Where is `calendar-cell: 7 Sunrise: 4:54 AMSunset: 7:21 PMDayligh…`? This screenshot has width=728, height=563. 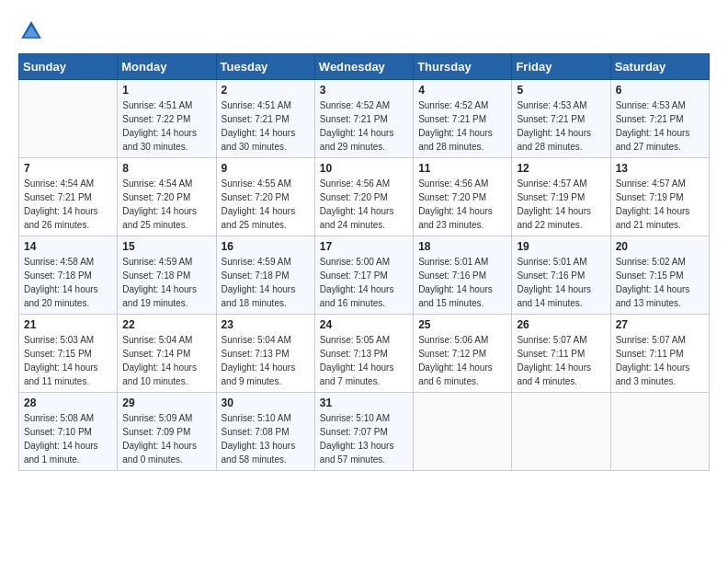
calendar-cell: 7 Sunrise: 4:54 AMSunset: 7:21 PMDayligh… is located at coordinates (68, 197).